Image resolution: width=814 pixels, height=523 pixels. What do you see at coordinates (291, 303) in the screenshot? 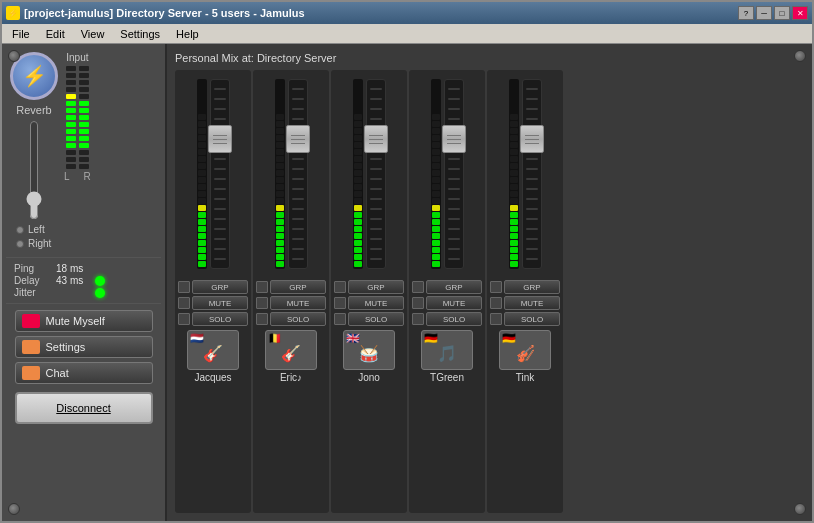
I see `ch-mute-row-1: MUTE` at bounding box center [291, 303].